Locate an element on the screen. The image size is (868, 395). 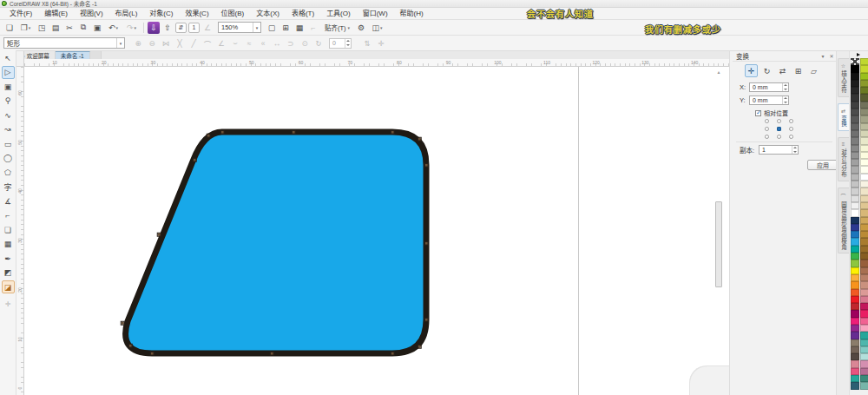
x-input: 0 mm is located at coordinates (769, 87).